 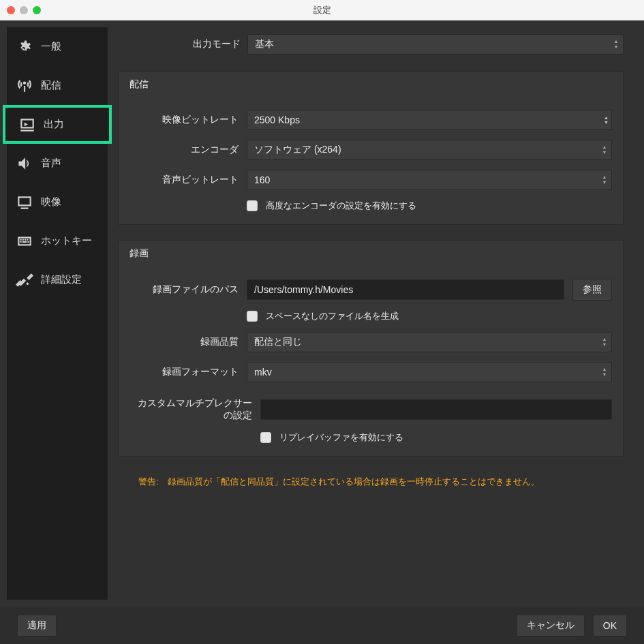 I want to click on sidebar-item-label: 映像, so click(x=51, y=202).